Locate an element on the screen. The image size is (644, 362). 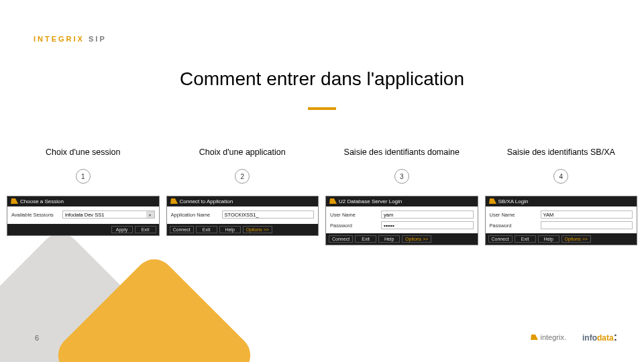
brand-main: INTEGRIX is located at coordinates (59, 39).